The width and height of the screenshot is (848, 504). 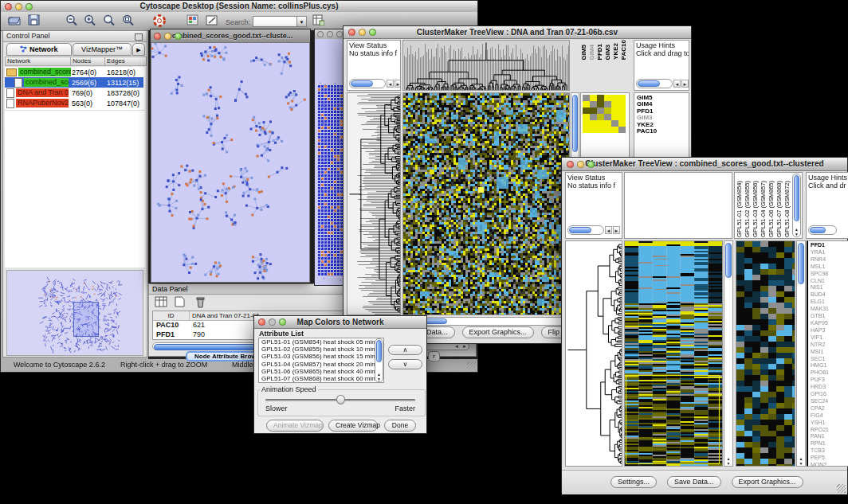 I want to click on zoom-fit-icon, so click(x=128, y=21).